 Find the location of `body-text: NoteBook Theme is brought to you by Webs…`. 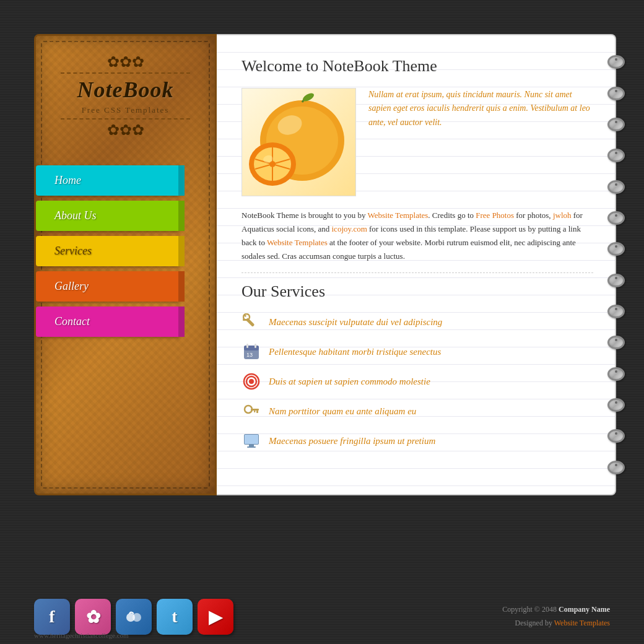

body-text: NoteBook Theme is brought to you by Webs… is located at coordinates (417, 236).